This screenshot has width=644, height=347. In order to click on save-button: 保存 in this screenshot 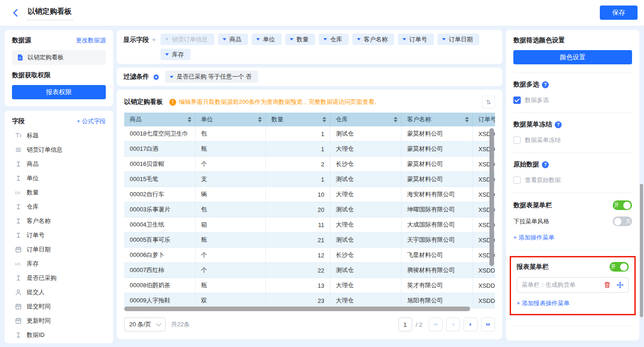, I will do `click(619, 13)`.